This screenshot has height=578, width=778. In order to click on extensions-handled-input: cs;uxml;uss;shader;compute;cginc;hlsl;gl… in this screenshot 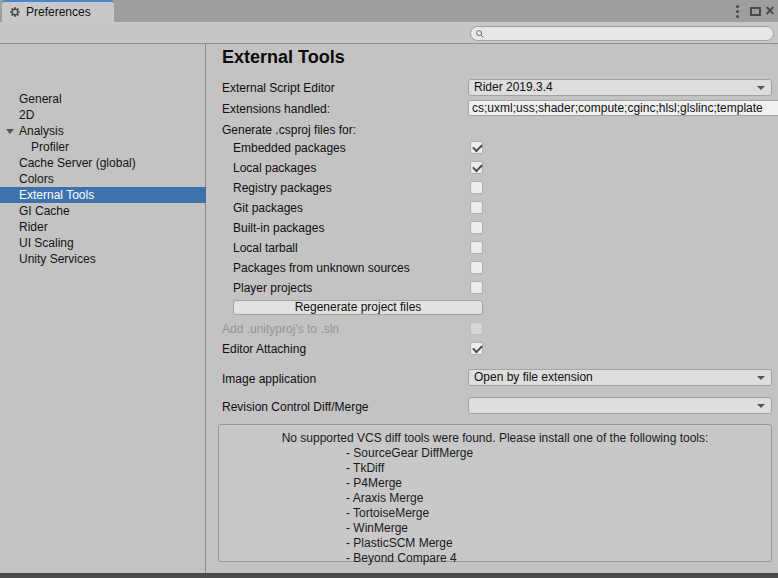, I will do `click(623, 108)`.